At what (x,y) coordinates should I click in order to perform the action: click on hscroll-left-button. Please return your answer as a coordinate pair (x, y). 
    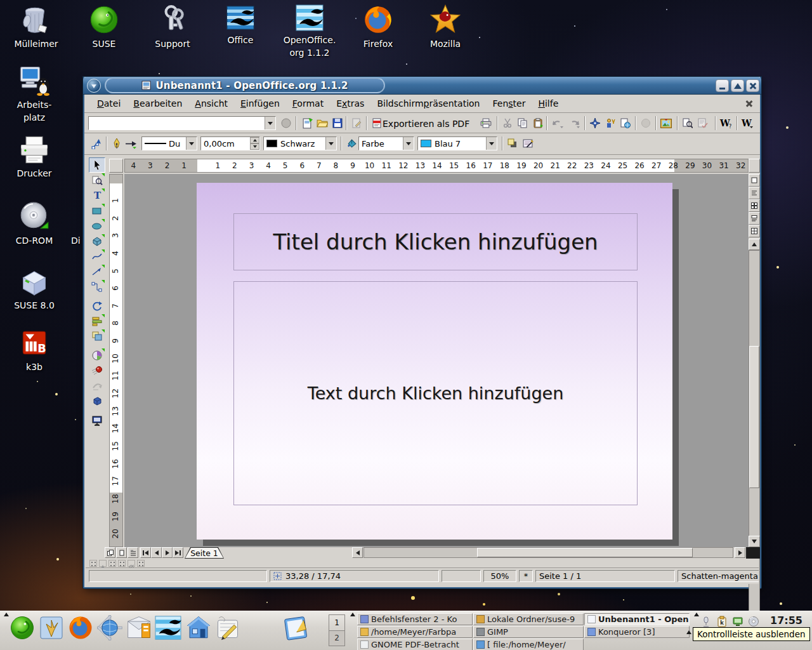
    Looking at the image, I should click on (358, 552).